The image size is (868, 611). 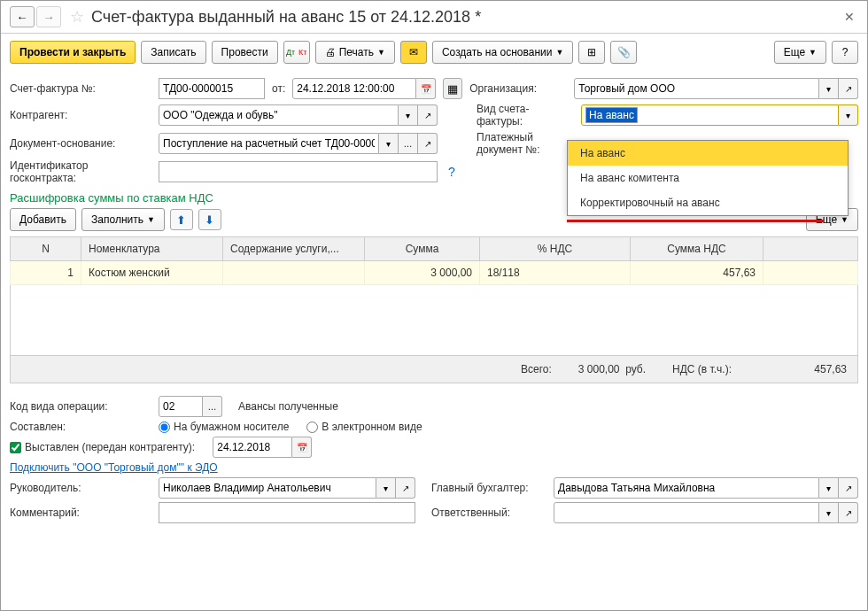 What do you see at coordinates (452, 172) in the screenshot?
I see `help-icon: ?` at bounding box center [452, 172].